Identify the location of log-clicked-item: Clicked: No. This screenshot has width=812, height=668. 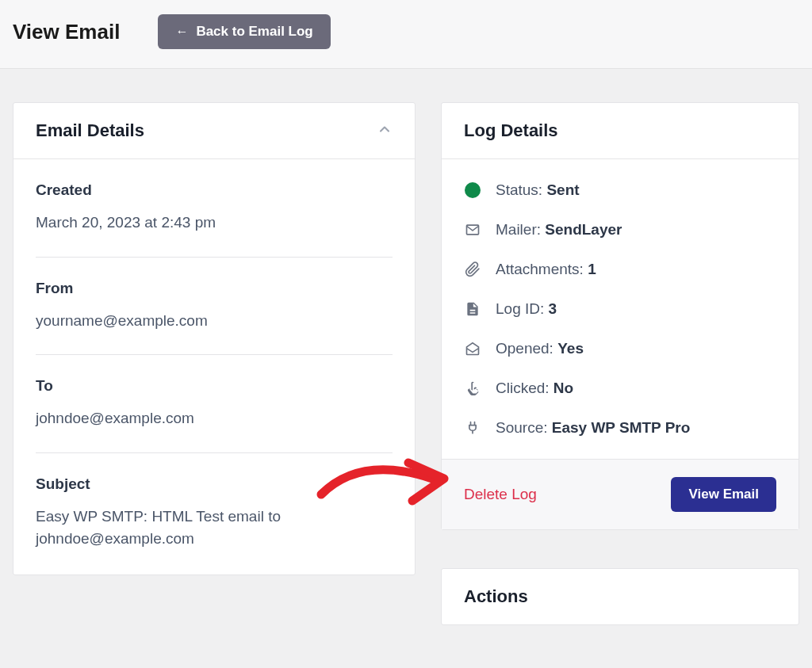
(620, 388).